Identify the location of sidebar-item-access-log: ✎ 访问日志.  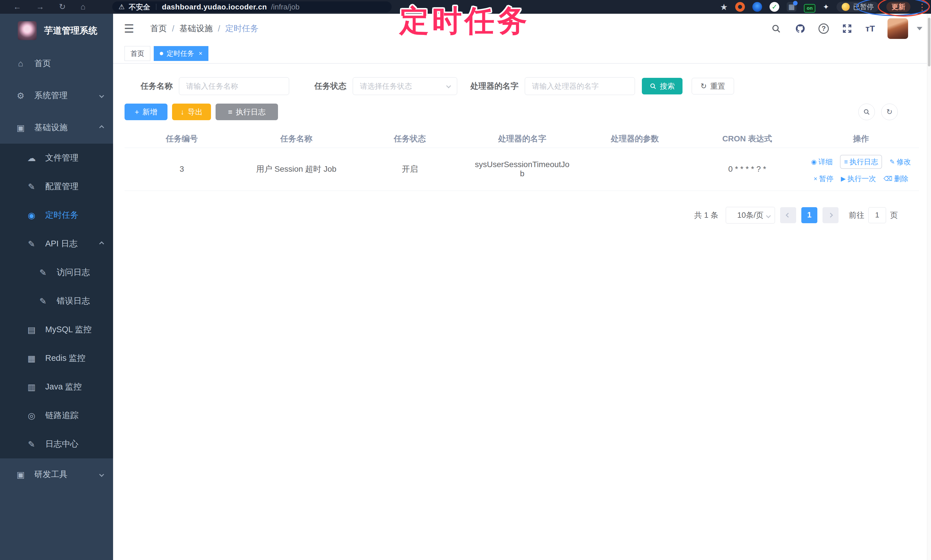
(57, 272).